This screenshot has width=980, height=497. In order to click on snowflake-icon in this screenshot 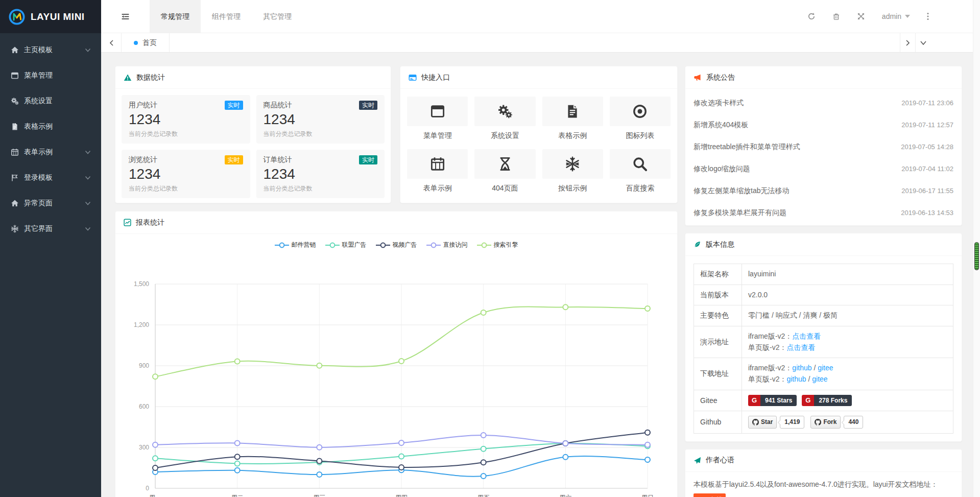, I will do `click(572, 164)`.